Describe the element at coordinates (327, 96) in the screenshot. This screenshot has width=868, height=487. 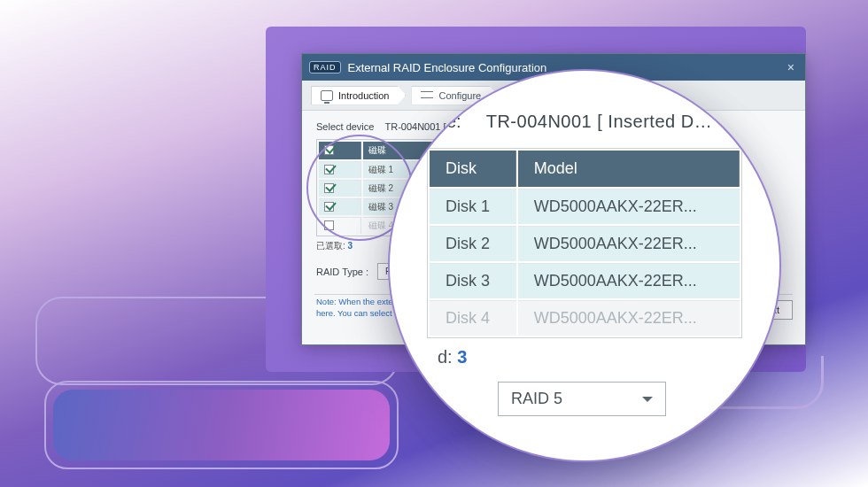
I see `monitor-icon` at that location.